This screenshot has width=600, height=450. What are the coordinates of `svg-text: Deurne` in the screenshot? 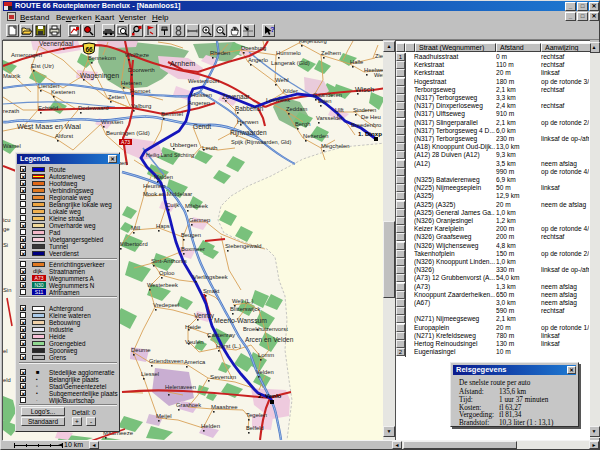 It's located at (141, 350).